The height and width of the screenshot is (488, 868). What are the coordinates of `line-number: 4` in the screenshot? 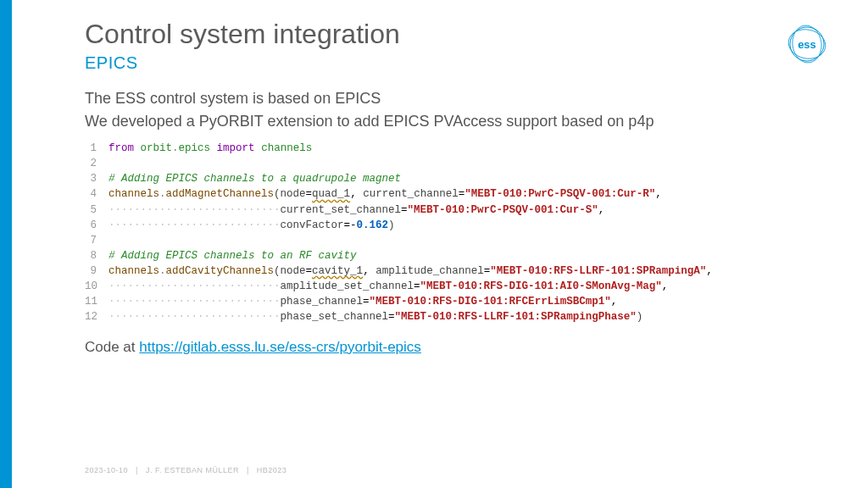 It's located at (97, 194).